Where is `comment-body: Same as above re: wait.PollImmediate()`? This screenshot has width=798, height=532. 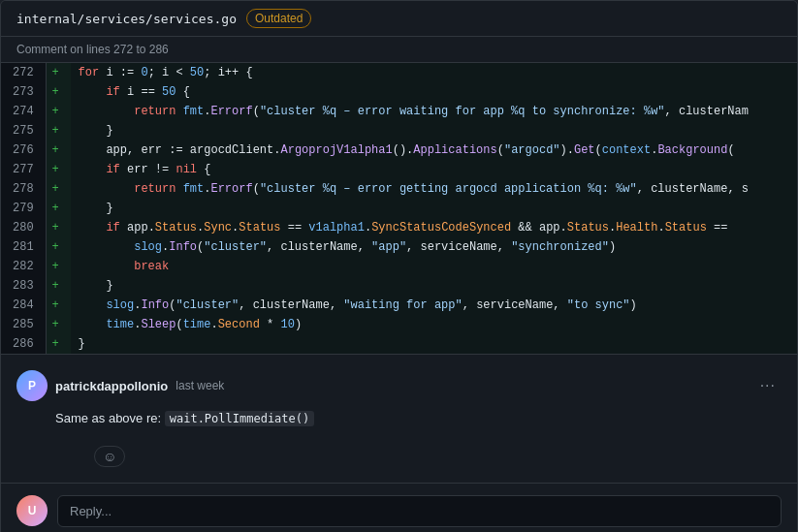 comment-body: Same as above re: wait.PollImmediate() is located at coordinates (419, 419).